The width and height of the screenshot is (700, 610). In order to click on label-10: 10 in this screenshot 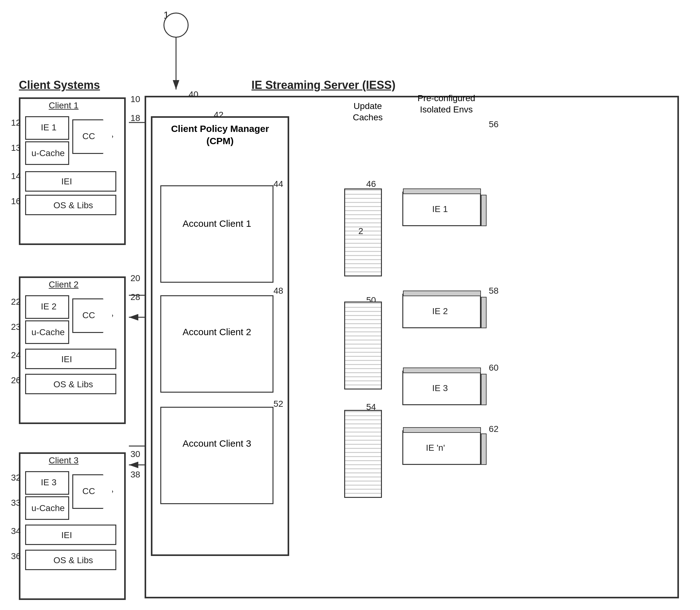, I will do `click(136, 99)`.